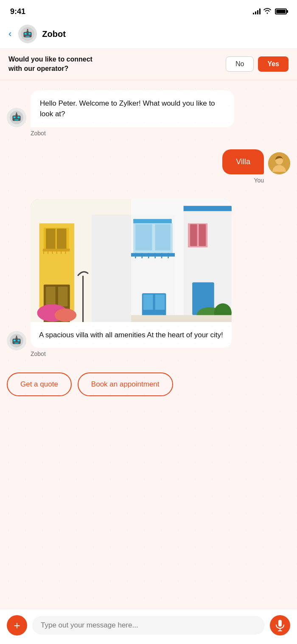 The width and height of the screenshot is (297, 644). What do you see at coordinates (240, 64) in the screenshot?
I see `no-button: No` at bounding box center [240, 64].